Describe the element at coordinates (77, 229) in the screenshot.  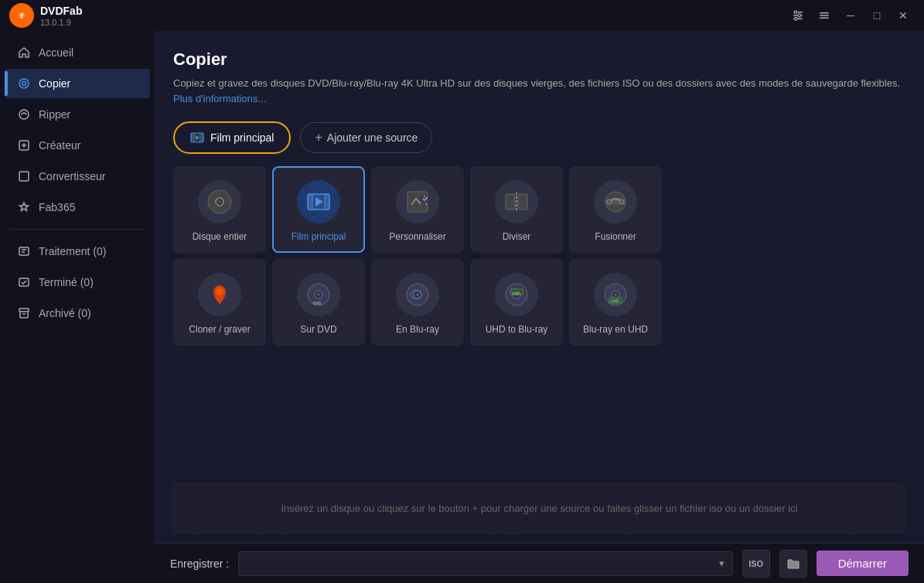
I see `sidebar-divider` at that location.